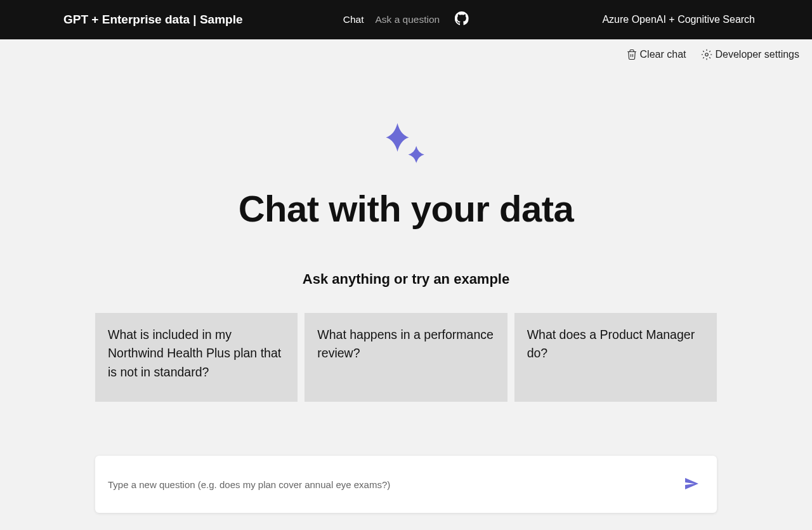 The image size is (812, 530). I want to click on header: GPT + Enterprise data | Sample Chat Ask …, so click(406, 20).